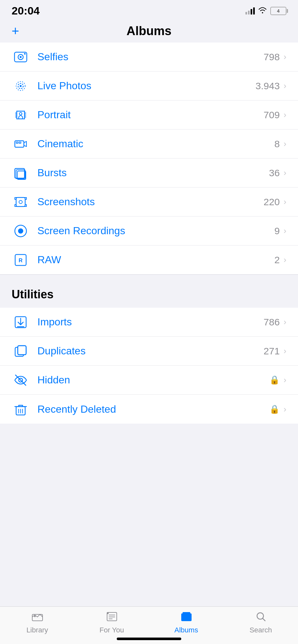 The width and height of the screenshot is (298, 644). What do you see at coordinates (150, 115) in the screenshot?
I see `portrait-label: Portrait` at bounding box center [150, 115].